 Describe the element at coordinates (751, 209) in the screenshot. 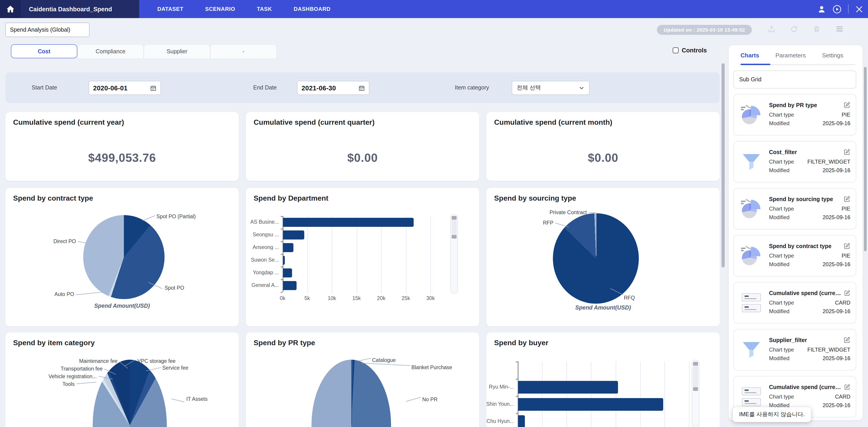

I see `pie-chart-icon` at that location.